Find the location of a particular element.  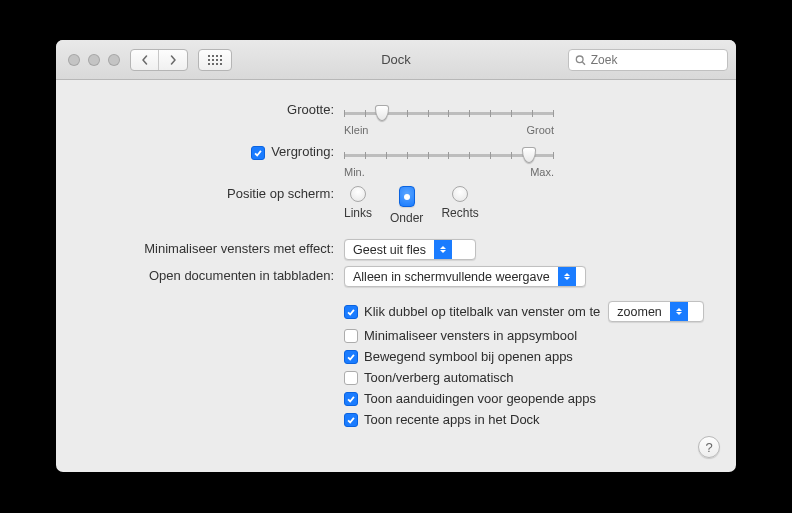

check-minimize-into-icon: Minimaliseer vensters in appsymbool is located at coordinates (526, 336).